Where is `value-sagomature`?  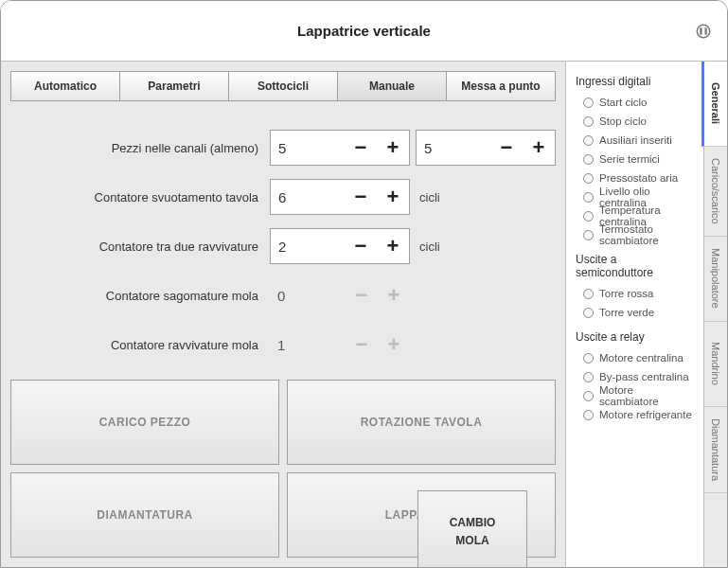
value-sagomature is located at coordinates (297, 295).